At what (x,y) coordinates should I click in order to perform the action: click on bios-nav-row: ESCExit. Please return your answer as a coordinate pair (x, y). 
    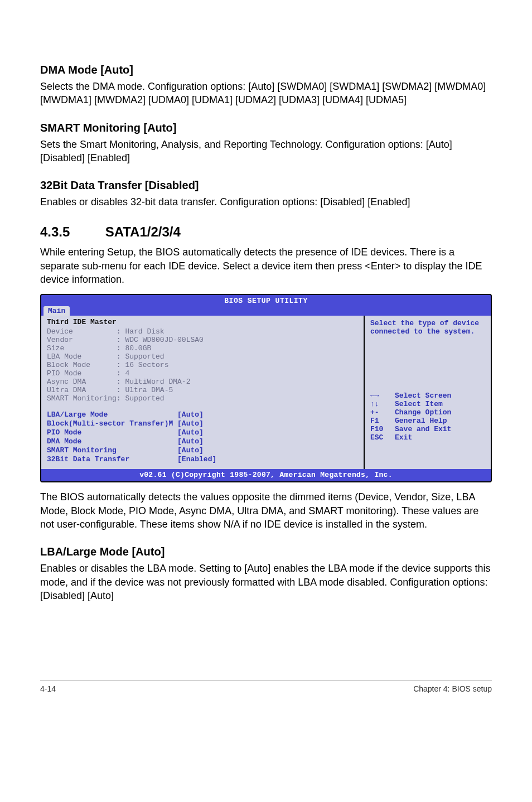
    Looking at the image, I should click on (428, 437).